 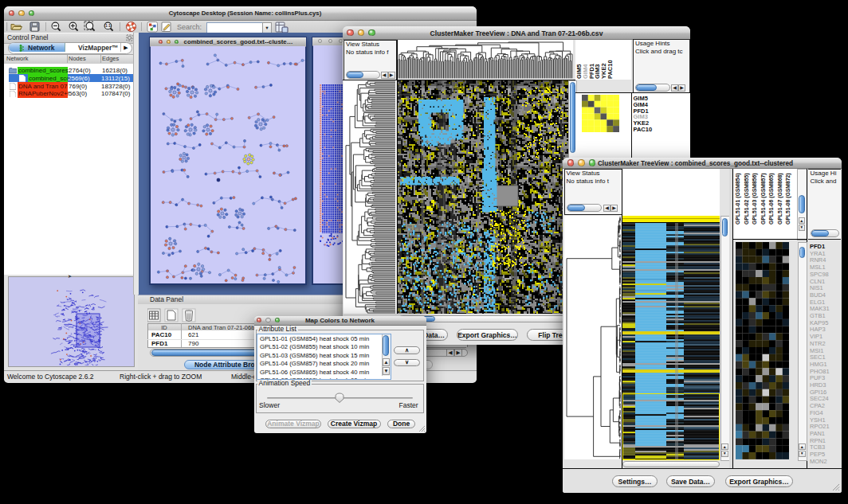 What do you see at coordinates (788, 199) in the screenshot?
I see `svg-text: GPL51-08 (GSM872)` at bounding box center [788, 199].